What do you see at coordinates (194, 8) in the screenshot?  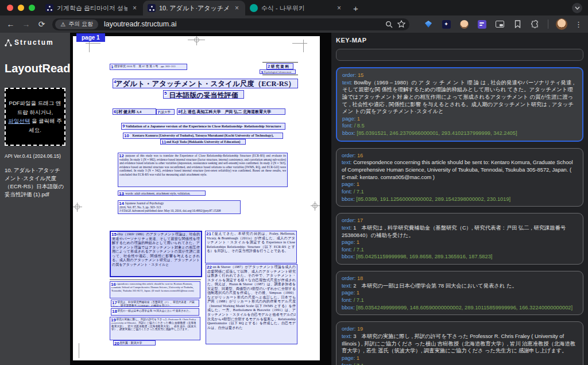 I see `browser-tab-2: 10. アダルト·アタッチメント·スタ×` at bounding box center [194, 8].